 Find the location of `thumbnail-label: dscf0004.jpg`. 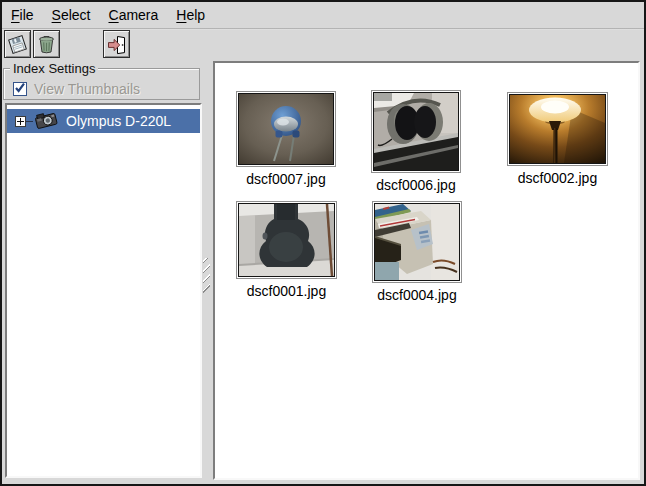

thumbnail-label: dscf0004.jpg is located at coordinates (416, 295).